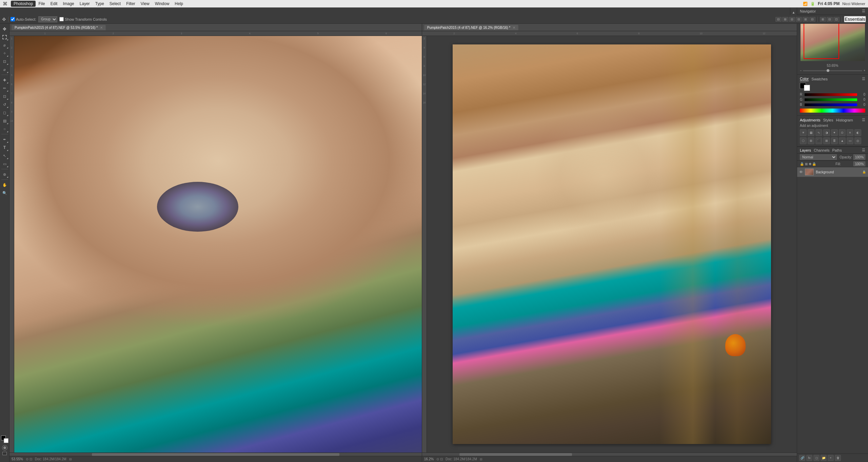  Describe the element at coordinates (54, 4) in the screenshot. I see `menu-edit: Edit` at that location.